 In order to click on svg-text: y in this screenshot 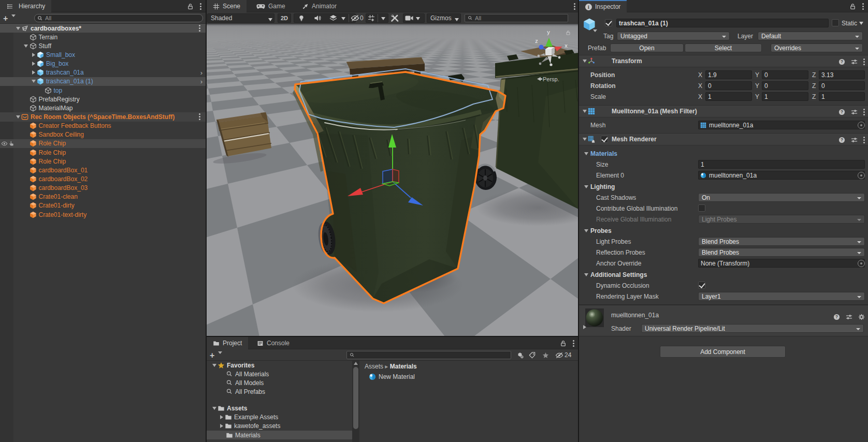, I will do `click(548, 32)`.